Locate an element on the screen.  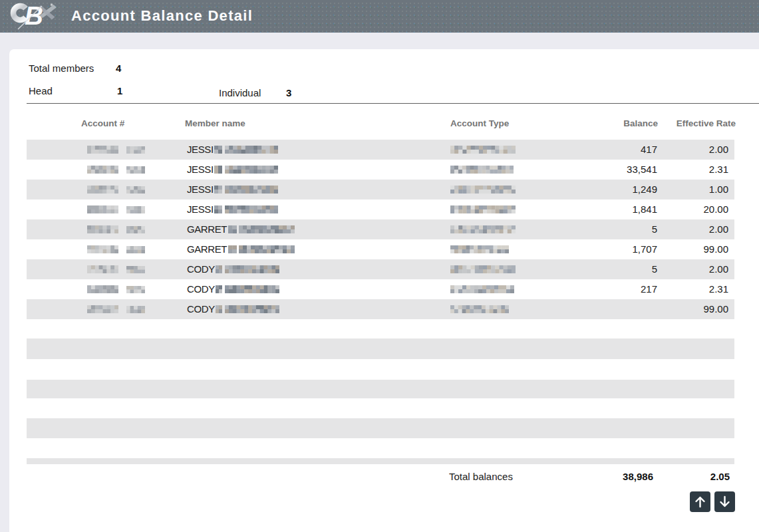
svg-text: B is located at coordinates (34, 16).